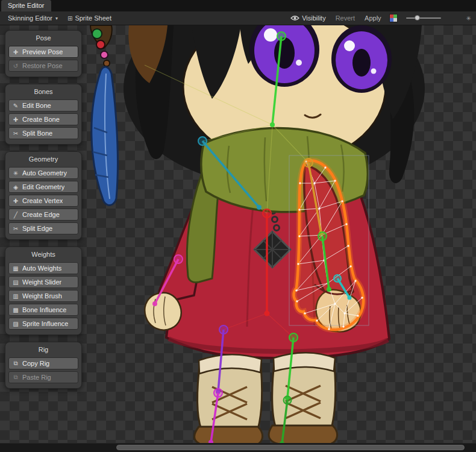 The height and width of the screenshot is (452, 476). I want to click on tab-sprite-editor: Sprite Editor, so click(27, 6).